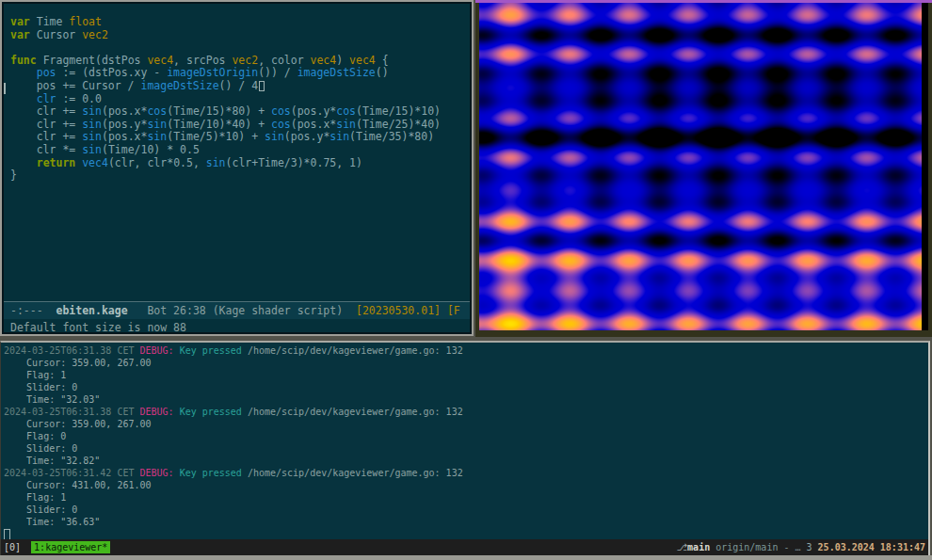 The image size is (932, 560). Describe the element at coordinates (233, 521) in the screenshot. I see `log-entry-detail: Time: "36.63"` at that location.